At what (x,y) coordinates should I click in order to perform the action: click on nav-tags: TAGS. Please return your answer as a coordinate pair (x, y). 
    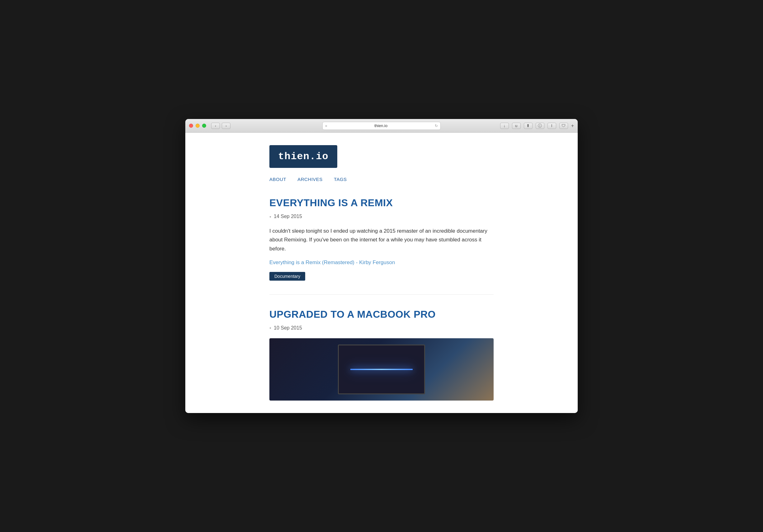
    Looking at the image, I should click on (340, 179).